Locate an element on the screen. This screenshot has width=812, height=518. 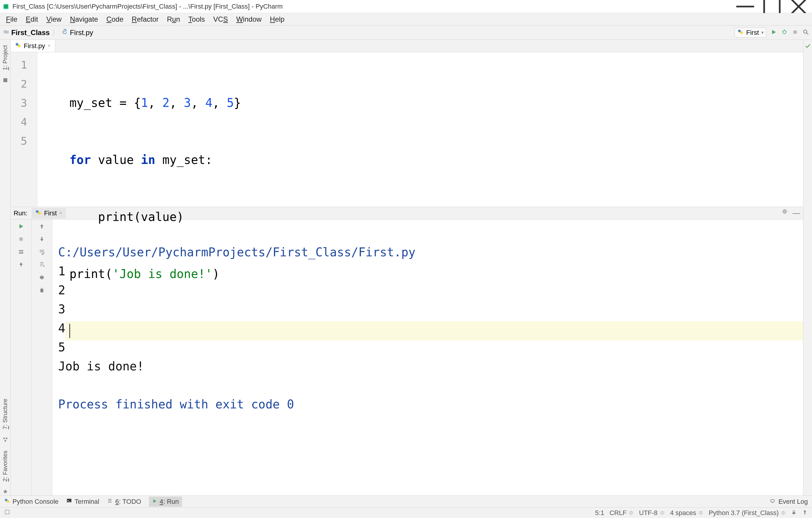
python-console-tab: Python Console is located at coordinates (31, 501).